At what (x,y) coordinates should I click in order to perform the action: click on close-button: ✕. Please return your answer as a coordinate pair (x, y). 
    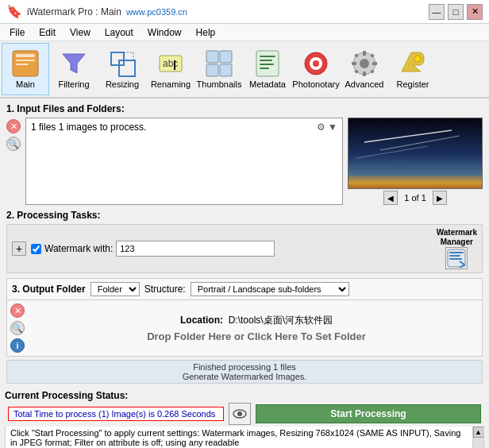
    Looking at the image, I should click on (475, 12).